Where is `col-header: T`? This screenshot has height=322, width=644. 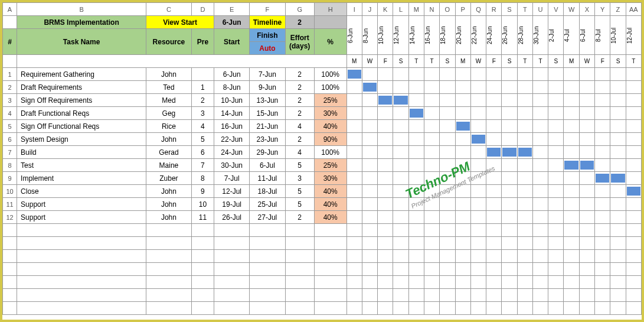 col-header: T is located at coordinates (525, 9).